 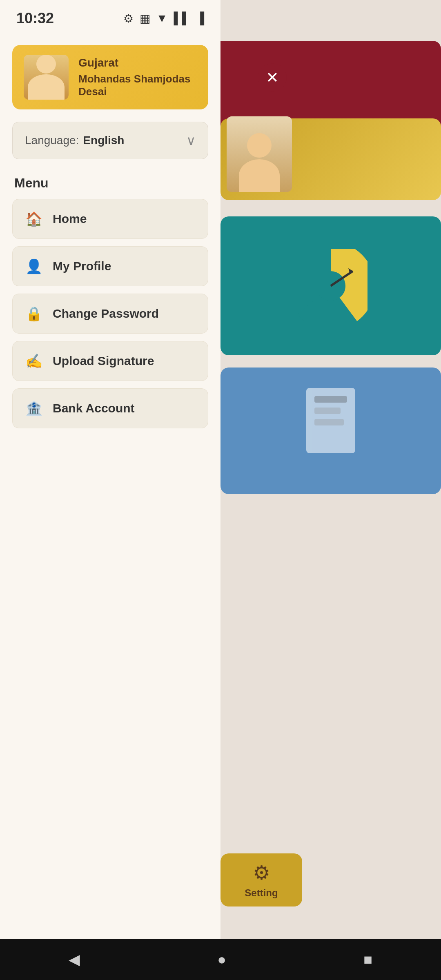 What do you see at coordinates (162, 18) in the screenshot?
I see `wifi-icon: ▼` at bounding box center [162, 18].